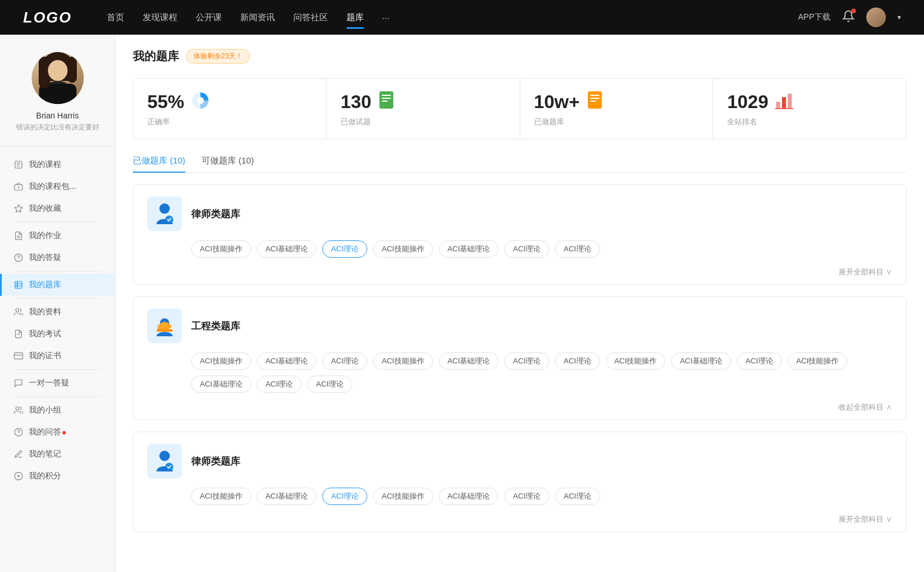  I want to click on bank-icon, so click(165, 461).